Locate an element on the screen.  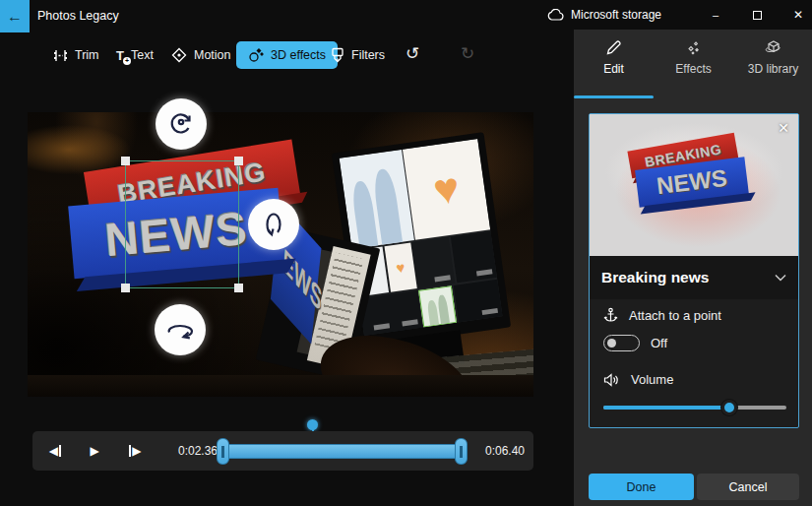
close-button: ✕ is located at coordinates (797, 15).